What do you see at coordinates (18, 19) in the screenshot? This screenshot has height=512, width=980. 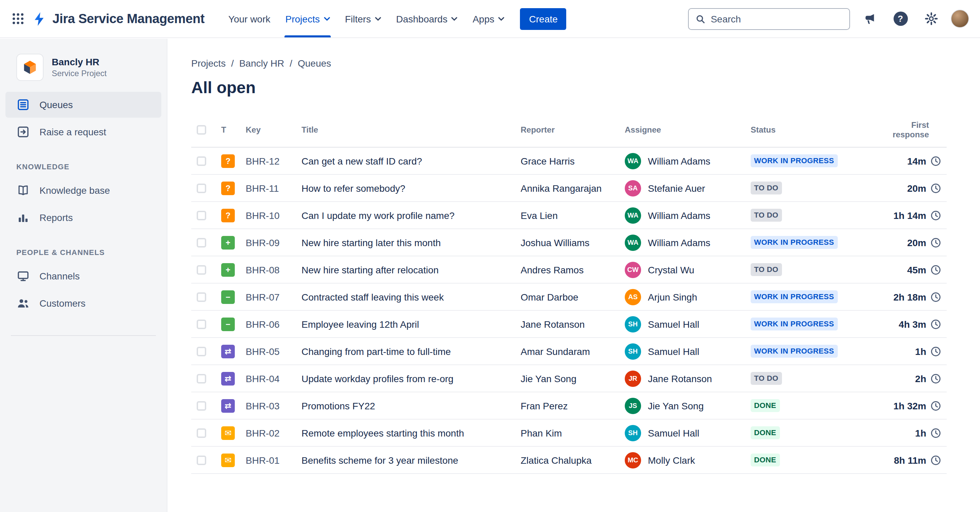 I see `app-switcher-button` at bounding box center [18, 19].